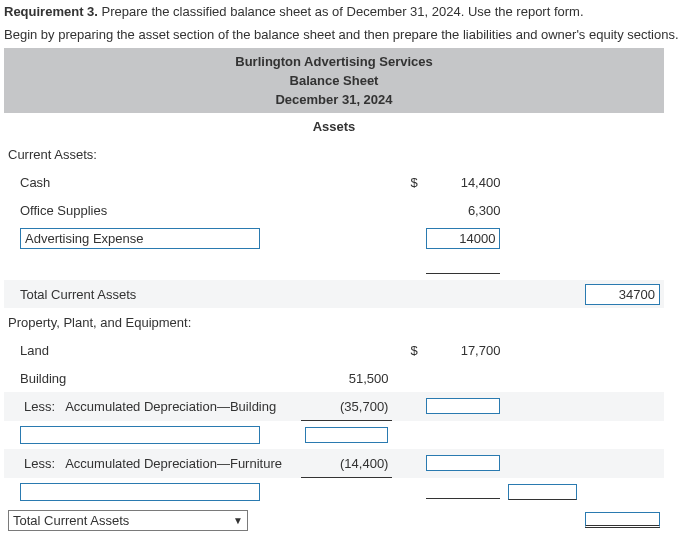 The height and width of the screenshot is (545, 700). I want to click on land-row: Land $ 17,700, so click(334, 350).